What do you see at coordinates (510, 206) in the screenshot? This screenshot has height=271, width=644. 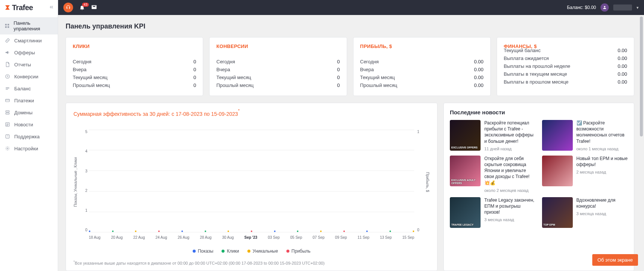 I see `news-headline: Trafee Legacy закончен, ЕПМ и розыгрыш п…` at bounding box center [510, 206].